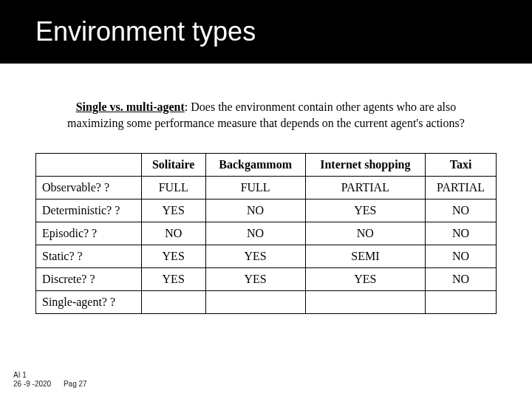 This screenshot has width=532, height=399. Describe the element at coordinates (50, 380) in the screenshot. I see `slide-footer: AI 1 26 -9 -2020 Pag 27` at that location.